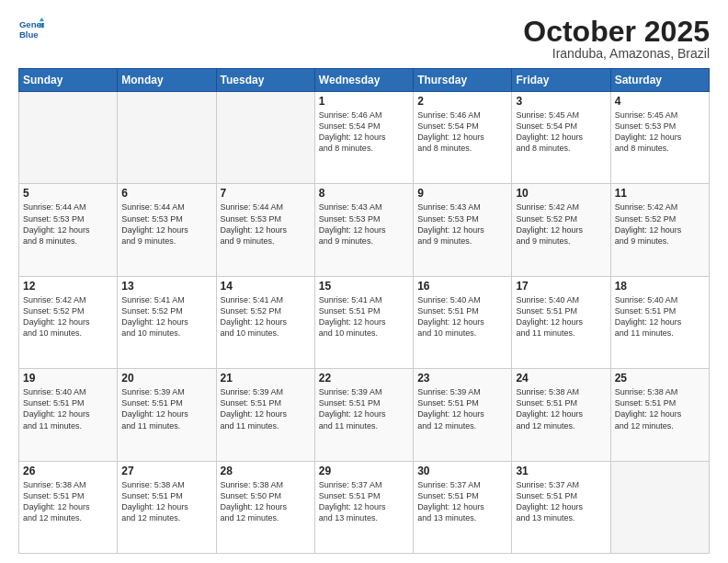  Describe the element at coordinates (68, 415) in the screenshot. I see `calendar-cell: 19Sunrise: 5:40 AM Sunset: 5:51 PM Dayli…` at that location.